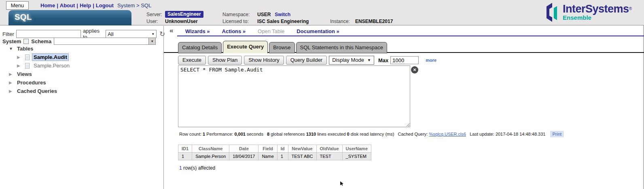 The width and height of the screenshot is (644, 189). Describe the element at coordinates (8, 34) in the screenshot. I see `filter-label: Filter` at that location.